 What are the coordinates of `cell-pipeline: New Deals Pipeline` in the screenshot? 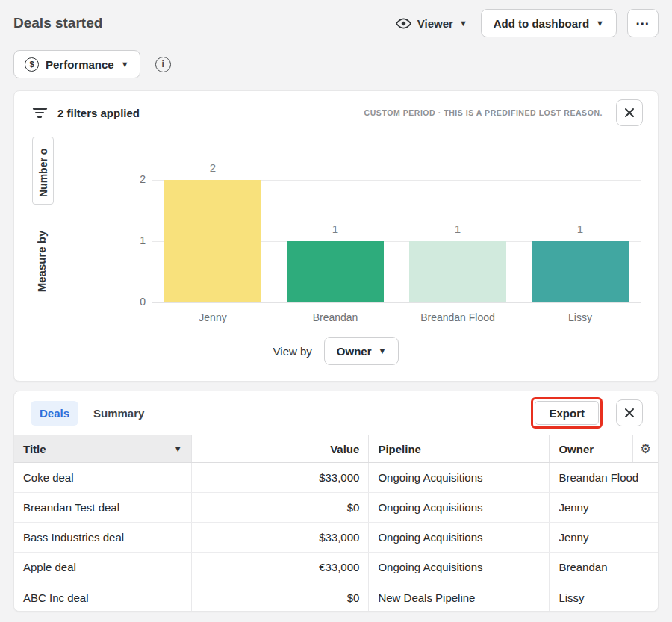 It's located at (458, 597).